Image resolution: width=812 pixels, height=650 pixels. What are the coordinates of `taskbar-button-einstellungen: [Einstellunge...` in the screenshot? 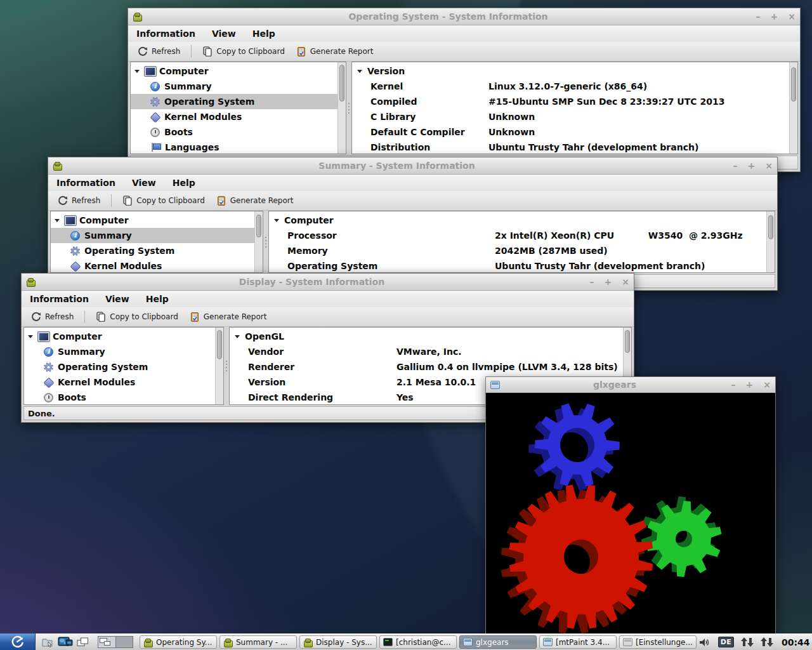 It's located at (658, 642).